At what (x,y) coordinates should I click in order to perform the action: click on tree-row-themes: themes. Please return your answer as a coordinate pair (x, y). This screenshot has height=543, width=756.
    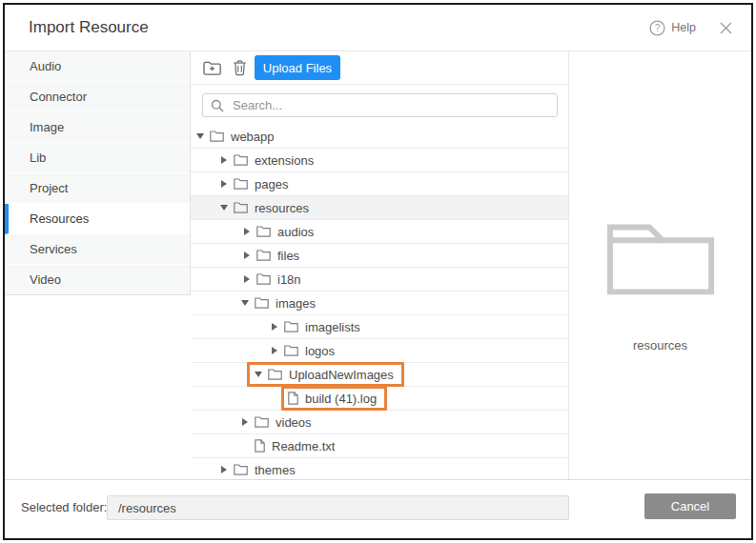
    Looking at the image, I should click on (379, 469).